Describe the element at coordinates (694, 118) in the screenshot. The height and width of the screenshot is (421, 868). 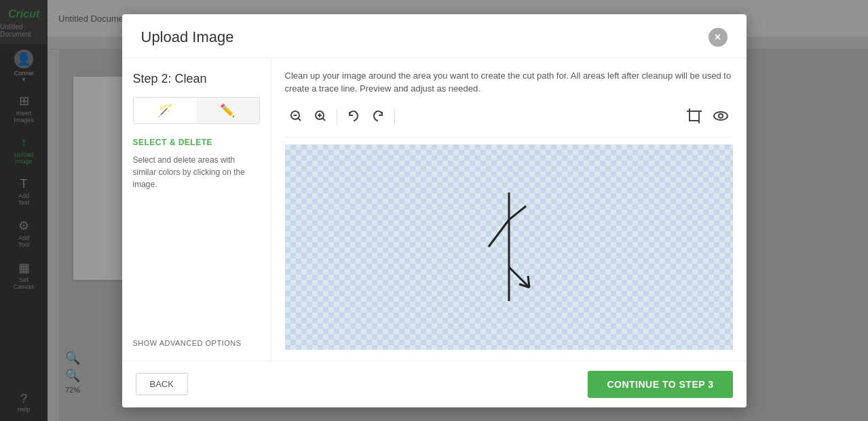
I see `crop-btn` at that location.